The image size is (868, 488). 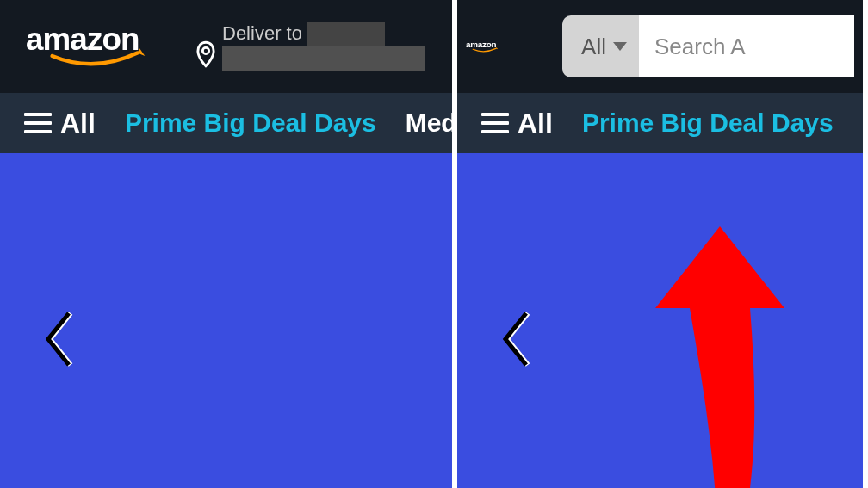 I want to click on deliver-label: Deliver to, so click(x=262, y=34).